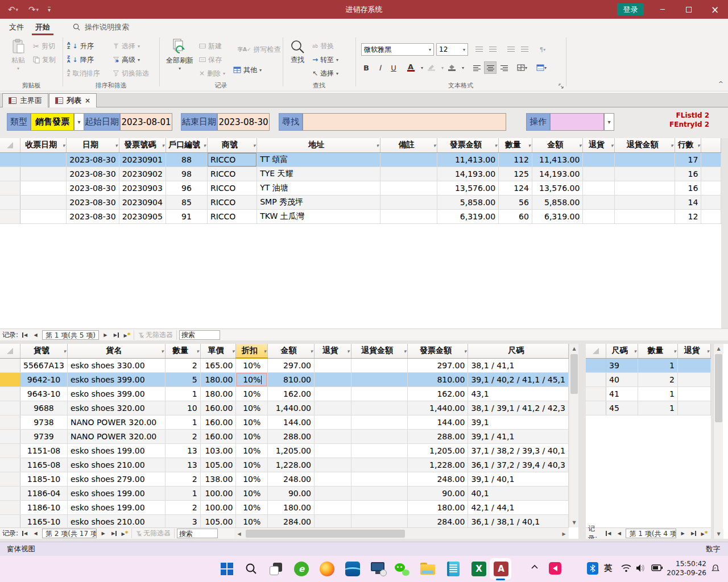  Describe the element at coordinates (490, 68) in the screenshot. I see `align-center-button` at that location.